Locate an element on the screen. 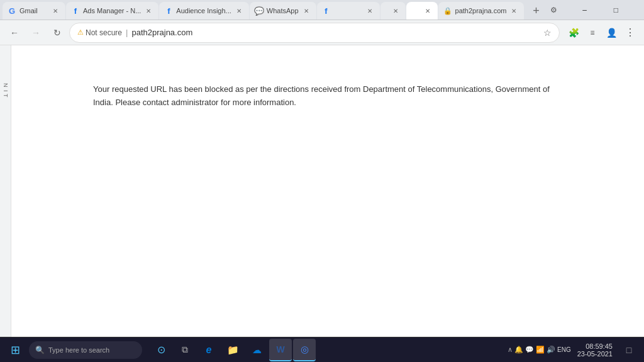  maximize-button: □ is located at coordinates (616, 10).